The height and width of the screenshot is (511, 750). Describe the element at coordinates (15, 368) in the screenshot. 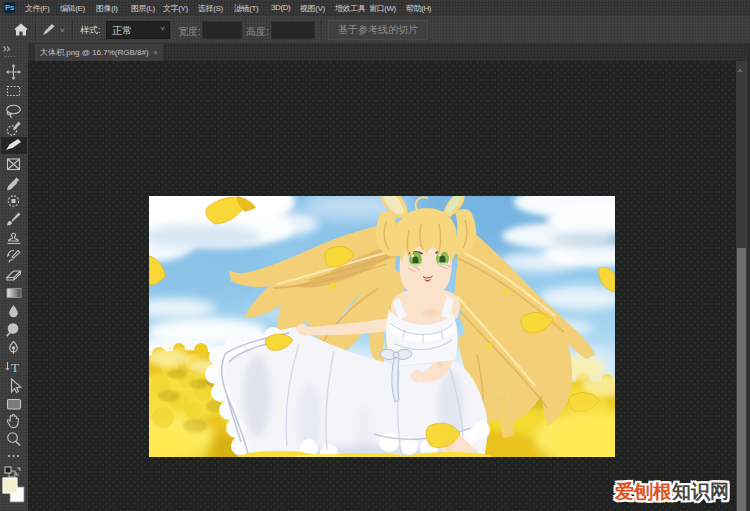

I see `svg-text: T` at that location.